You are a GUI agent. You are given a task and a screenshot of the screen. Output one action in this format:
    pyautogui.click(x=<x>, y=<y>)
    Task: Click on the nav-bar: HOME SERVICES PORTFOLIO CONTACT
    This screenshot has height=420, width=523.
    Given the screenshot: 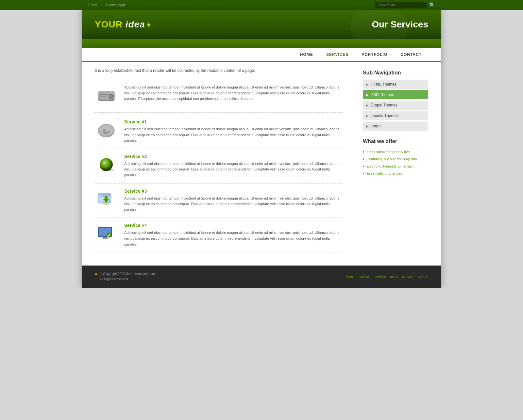 What is the action you would take?
    pyautogui.click(x=262, y=55)
    